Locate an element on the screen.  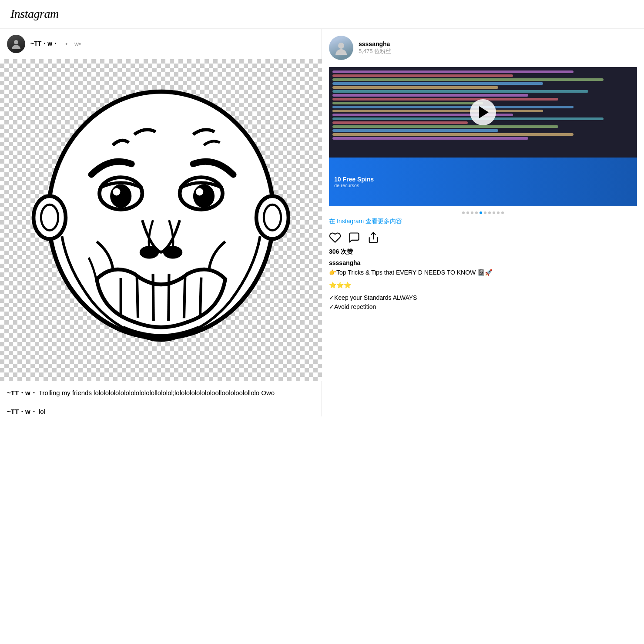
post-header: ~TT・w・ • w• is located at coordinates (161, 44).